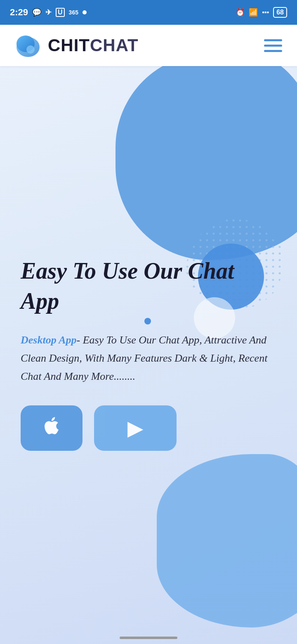 The width and height of the screenshot is (297, 644). What do you see at coordinates (262, 12) in the screenshot?
I see `status-right: ⏰ 📶 ▪▪▪ 68` at bounding box center [262, 12].